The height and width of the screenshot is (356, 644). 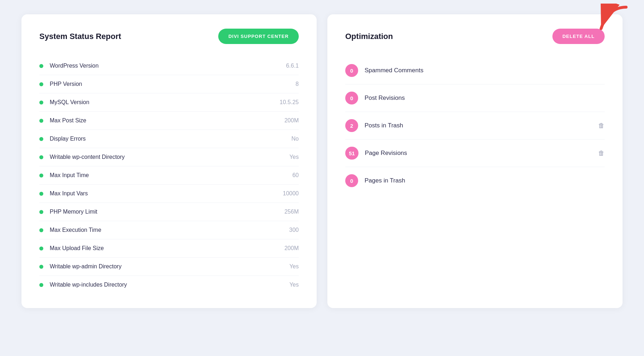 I want to click on optimization-item: 51 Page Revisions 🗑, so click(x=475, y=153).